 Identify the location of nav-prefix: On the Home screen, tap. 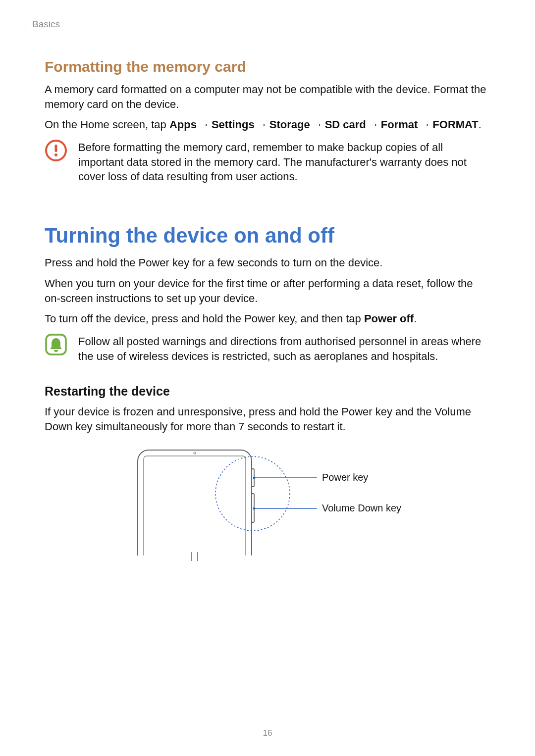
(107, 125).